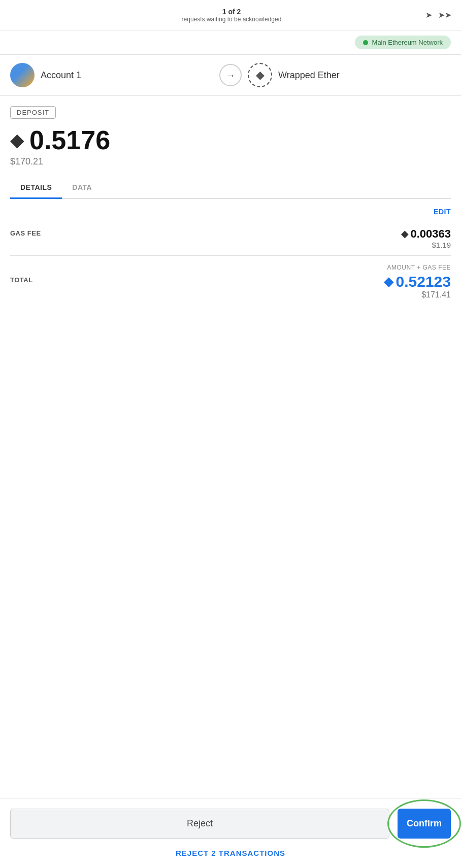 The image size is (461, 868). What do you see at coordinates (232, 19) in the screenshot?
I see `requests-label: requests waiting to be acknowledged` at bounding box center [232, 19].